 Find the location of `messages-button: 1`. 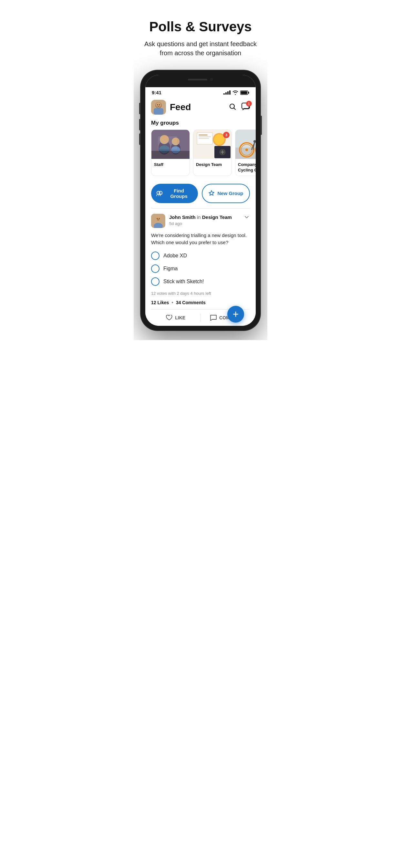

messages-button: 1 is located at coordinates (246, 107).